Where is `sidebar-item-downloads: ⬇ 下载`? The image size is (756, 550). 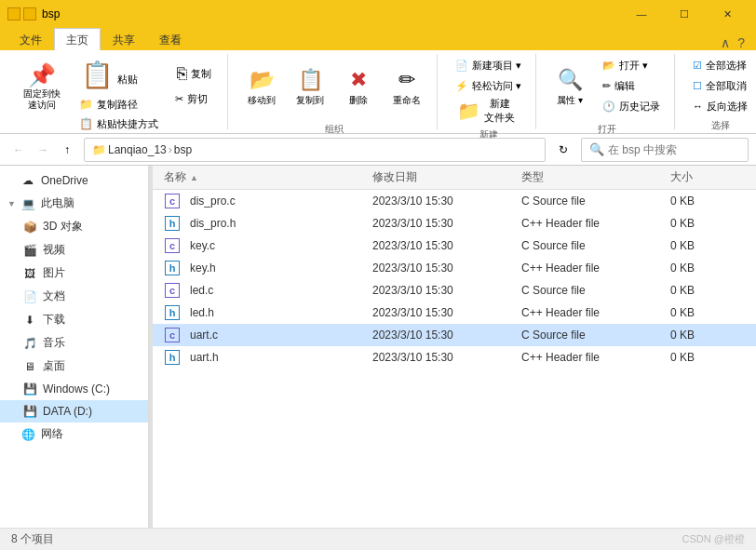 sidebar-item-downloads: ⬇ 下载 is located at coordinates (74, 320).